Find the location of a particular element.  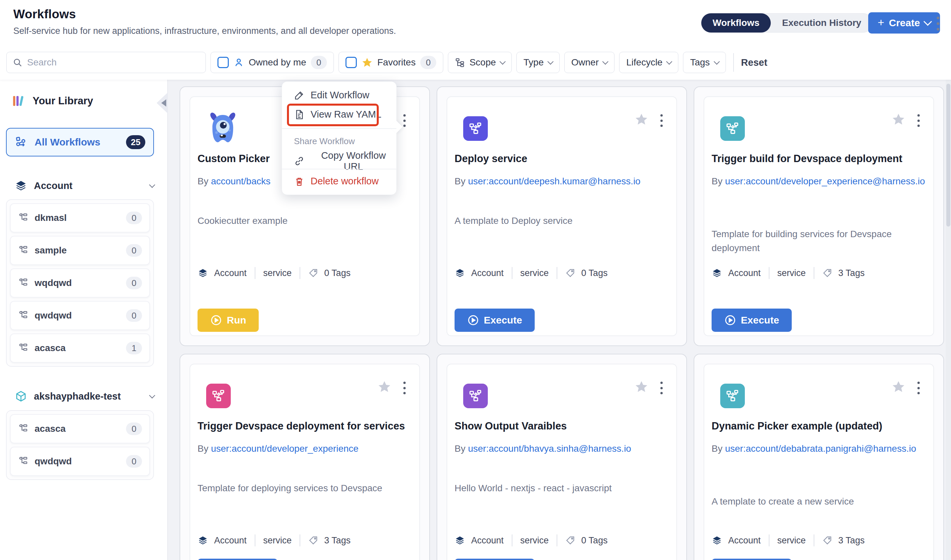

workflow-card-trigger-devspace: Trigger Devspace deployment for services… is located at coordinates (304, 457).